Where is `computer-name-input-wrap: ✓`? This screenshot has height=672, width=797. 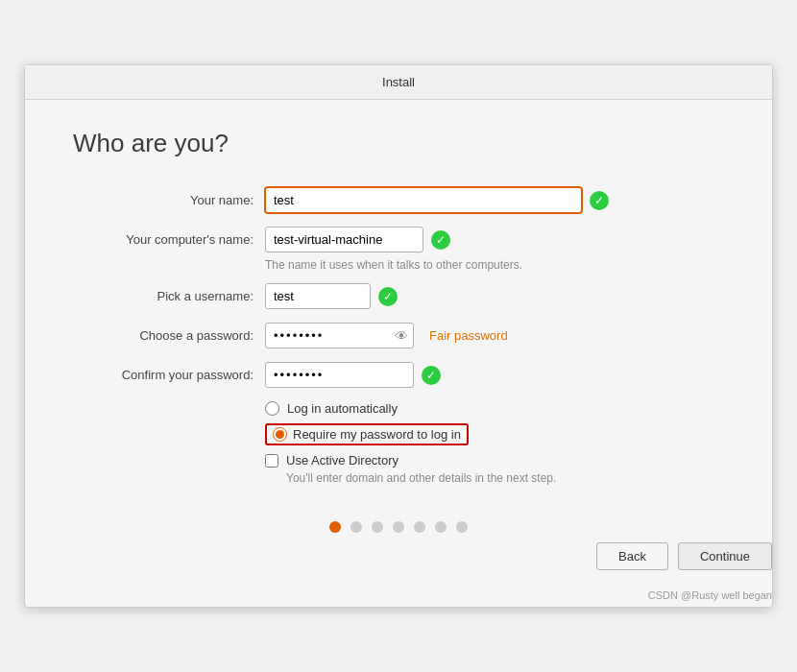
computer-name-input-wrap: ✓ is located at coordinates (357, 240).